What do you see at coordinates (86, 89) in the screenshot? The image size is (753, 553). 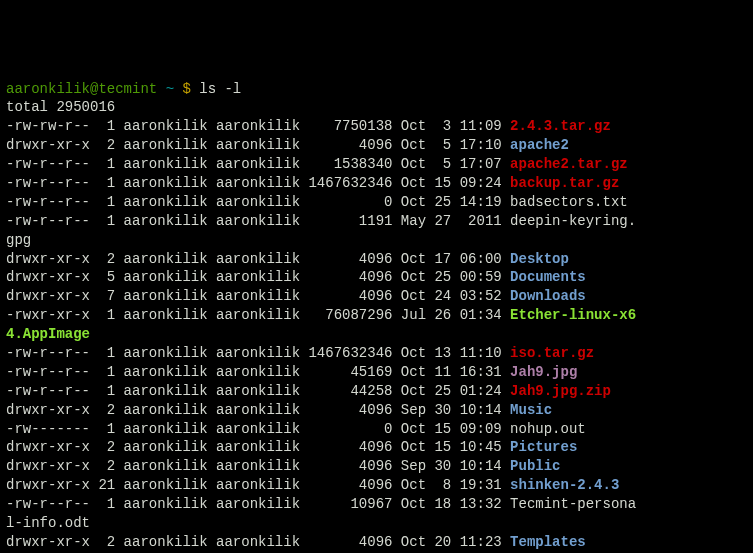 I see `prompt-user-host: aaronkilik@tecmint` at bounding box center [86, 89].